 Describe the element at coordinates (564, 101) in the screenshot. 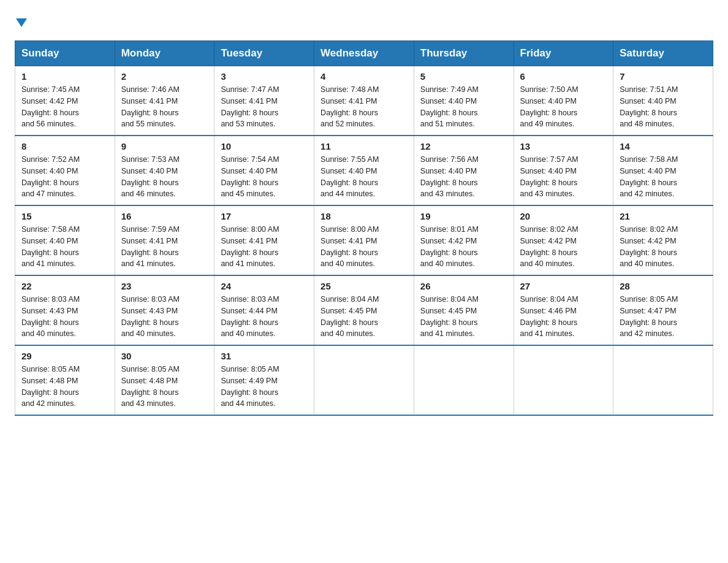

I see `calendar-day-cell: 6 Sunrise: 7:50 AMSunset: 4:40 PMDayligh…` at that location.